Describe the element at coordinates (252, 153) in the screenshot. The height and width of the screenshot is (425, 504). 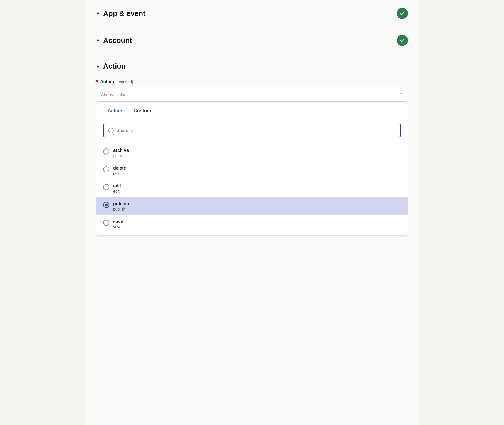
I see `option-archive: archive archive` at that location.